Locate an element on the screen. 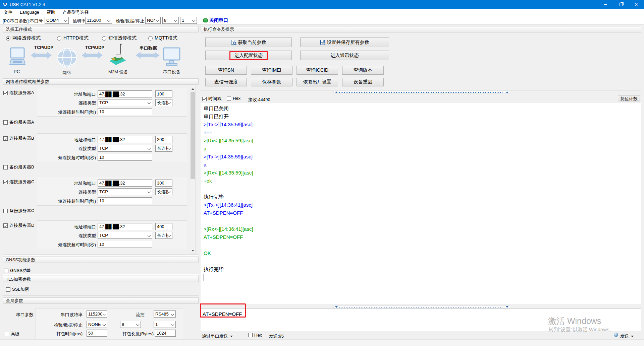 This screenshot has height=346, width=644. save-params-button: 保存参数 is located at coordinates (272, 82).